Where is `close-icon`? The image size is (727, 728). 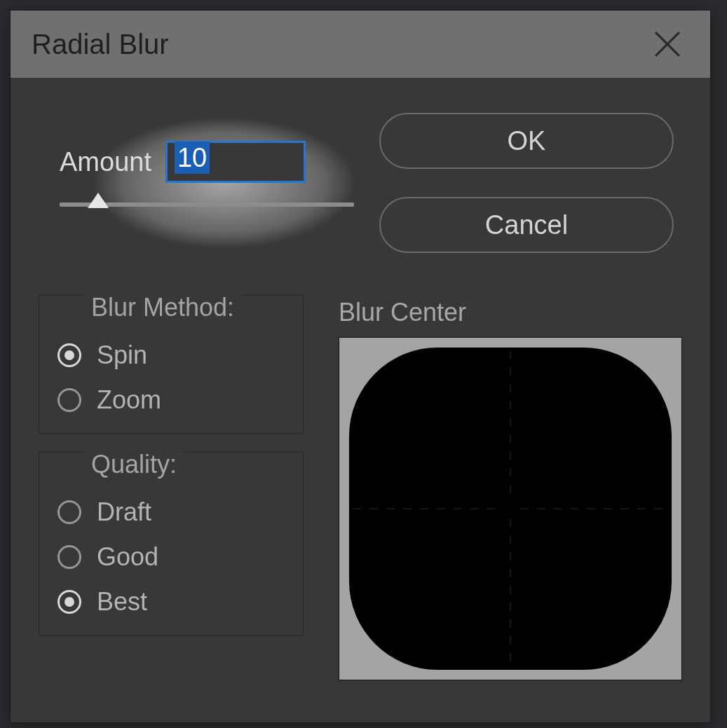 close-icon is located at coordinates (667, 44).